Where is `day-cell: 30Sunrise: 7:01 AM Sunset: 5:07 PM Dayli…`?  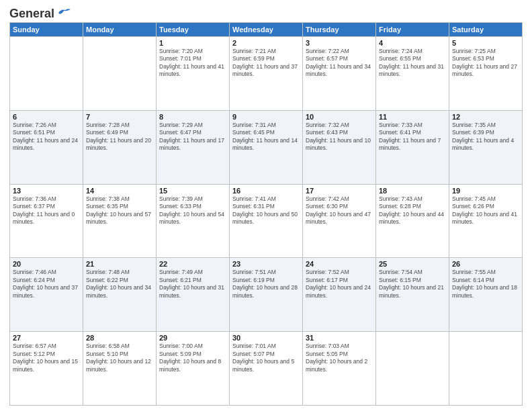
day-cell: 30Sunrise: 7:01 AM Sunset: 5:07 PM Dayli… is located at coordinates (266, 369).